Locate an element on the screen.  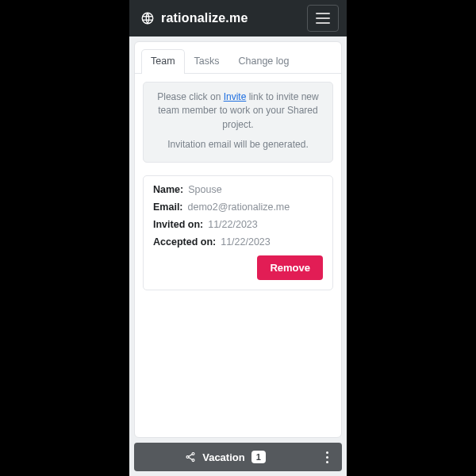
invite-notice: Please click on Invite link to invite ne… is located at coordinates (238, 122).